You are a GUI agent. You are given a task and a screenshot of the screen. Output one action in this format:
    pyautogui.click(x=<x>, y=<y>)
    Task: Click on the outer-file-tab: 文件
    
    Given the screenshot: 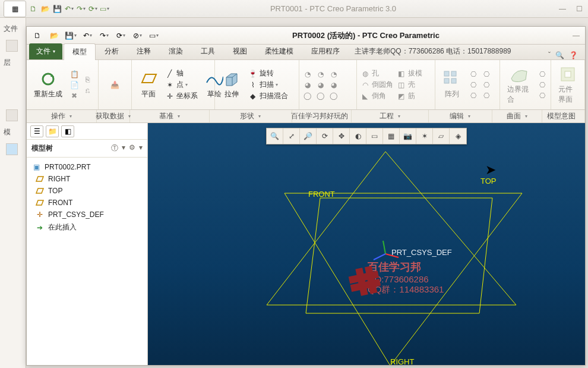 What is the action you would take?
    pyautogui.click(x=13, y=29)
    